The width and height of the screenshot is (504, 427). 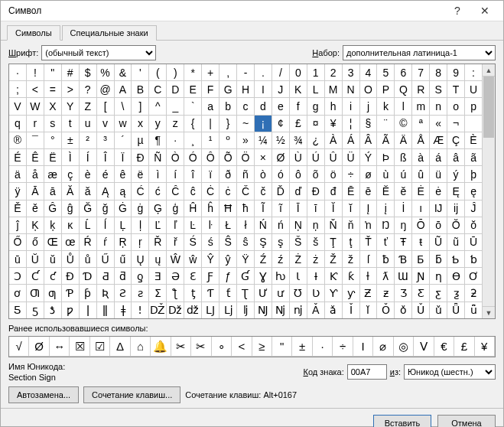 I want to click on char-cell: Þ, so click(x=385, y=158).